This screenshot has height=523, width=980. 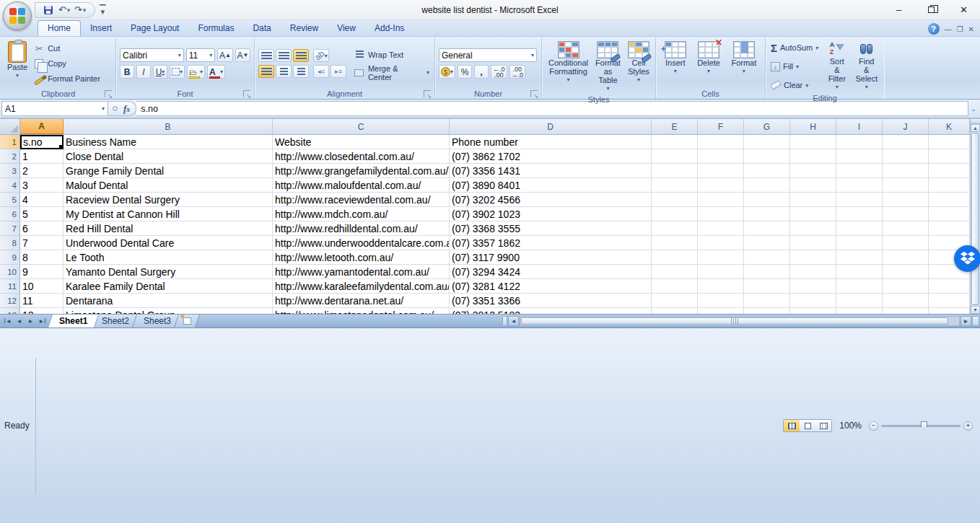 What do you see at coordinates (144, 72) in the screenshot?
I see `italic-button: I` at bounding box center [144, 72].